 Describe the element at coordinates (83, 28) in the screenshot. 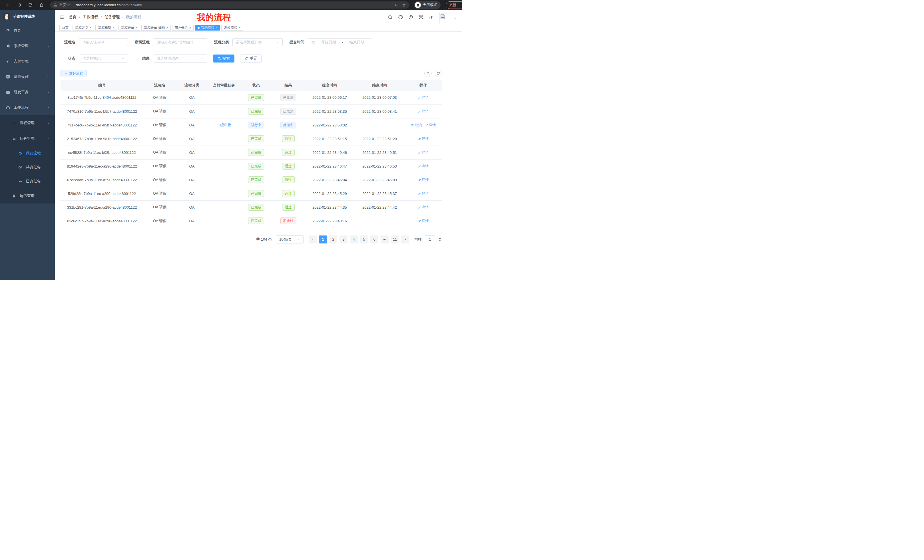

I see `tab-process-definition: 流程定义×` at that location.